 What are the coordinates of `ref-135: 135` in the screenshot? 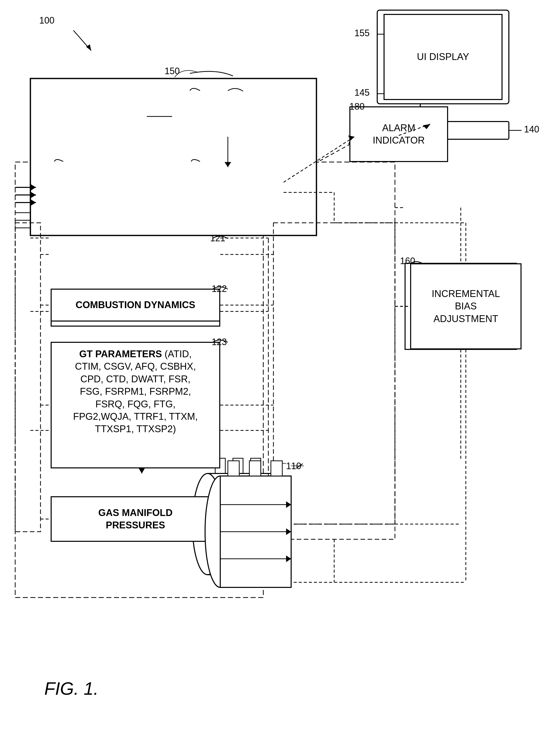 It's located at (43, 96).